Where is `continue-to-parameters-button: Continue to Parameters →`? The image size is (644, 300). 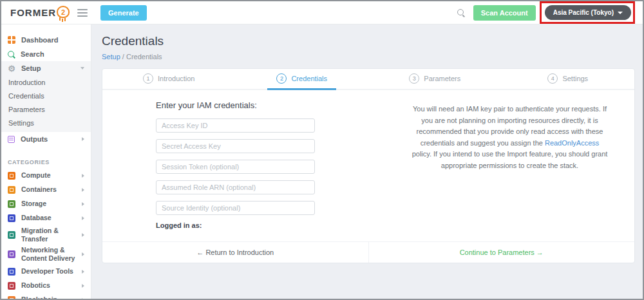
continue-to-parameters-button: Continue to Parameters → is located at coordinates (502, 252).